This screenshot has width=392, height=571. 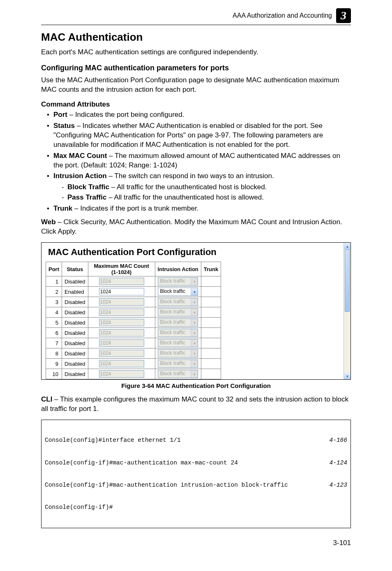 I want to click on intro-paragraph: Each port's MAC authentication settings …, so click(x=196, y=53).